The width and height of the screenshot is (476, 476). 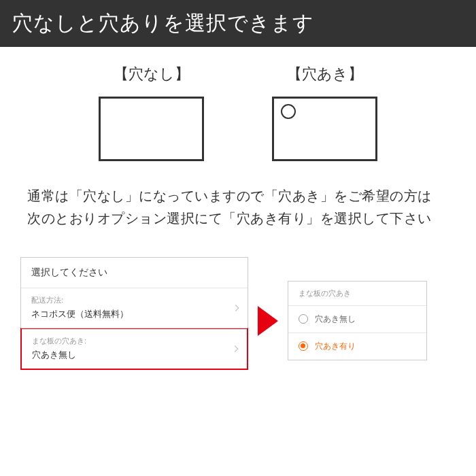 I want to click on option-no-hole: 【穴なし】, so click(x=151, y=113).